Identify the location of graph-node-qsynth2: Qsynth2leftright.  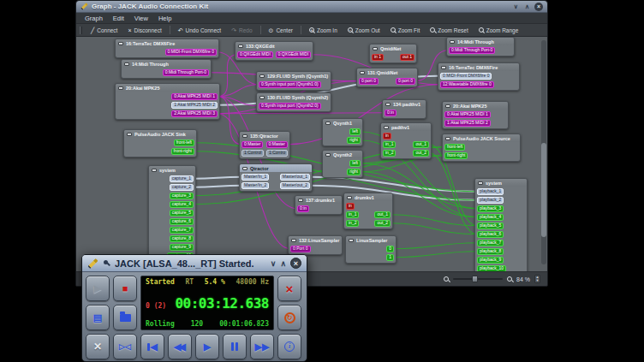
(343, 164).